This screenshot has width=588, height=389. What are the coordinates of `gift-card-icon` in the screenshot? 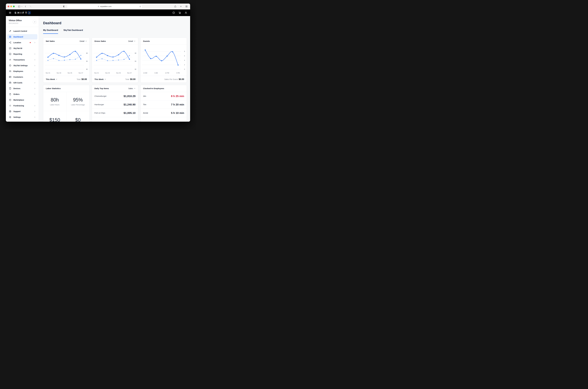 It's located at (10, 83).